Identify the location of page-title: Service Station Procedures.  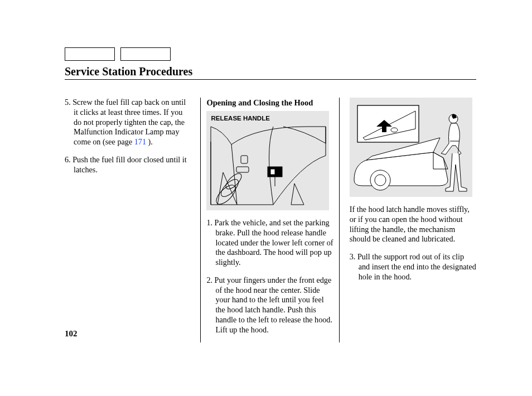
(270, 71).